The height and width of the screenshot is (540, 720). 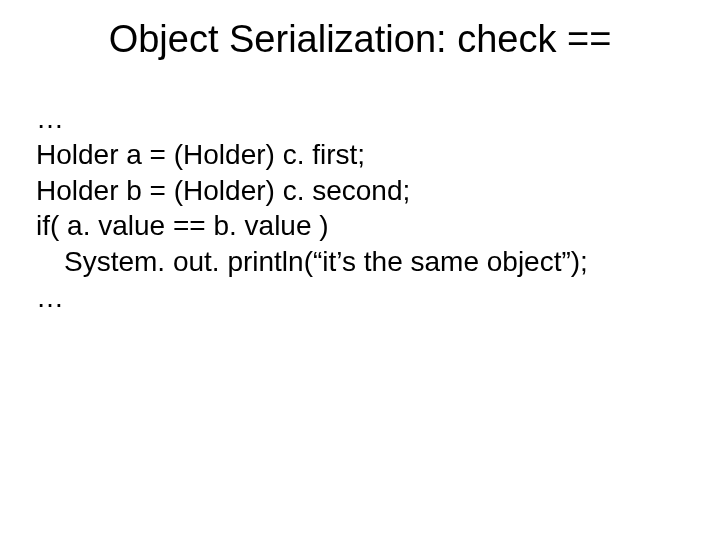 What do you see at coordinates (360, 262) in the screenshot?
I see `code-line-indented: System. out. println(“it’s the same obje…` at bounding box center [360, 262].